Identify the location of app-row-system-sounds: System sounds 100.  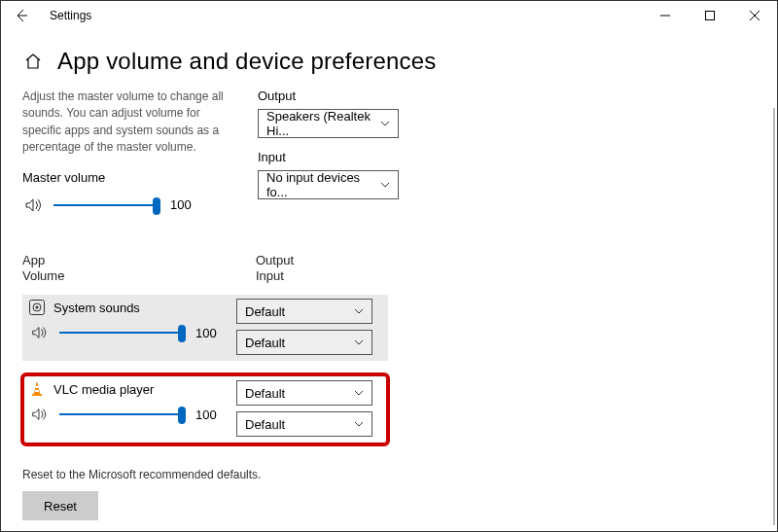
(205, 328).